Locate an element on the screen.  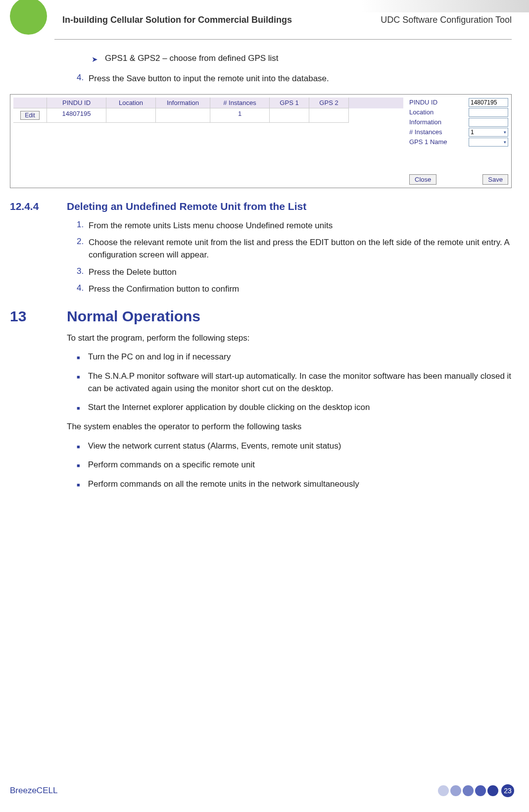
instances-select: 1▾ is located at coordinates (488, 132).